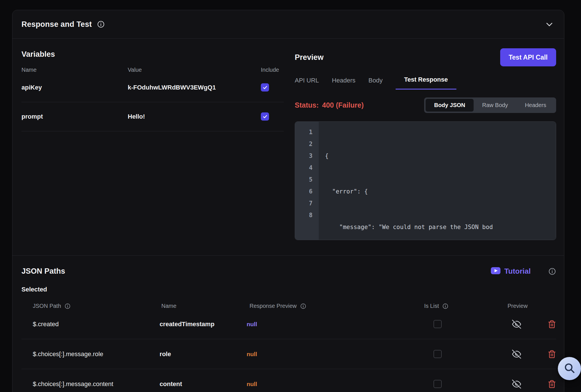 This screenshot has height=392, width=581. I want to click on tab-test-response: Test Response, so click(426, 83).